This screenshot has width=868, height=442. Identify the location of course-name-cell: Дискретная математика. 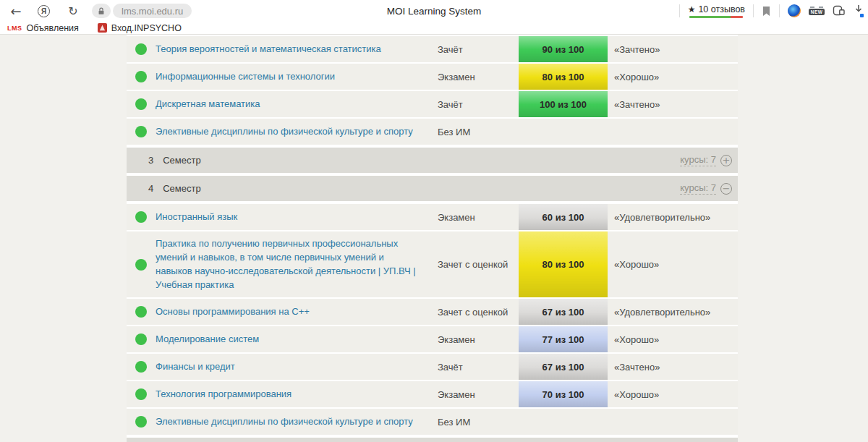
(297, 104).